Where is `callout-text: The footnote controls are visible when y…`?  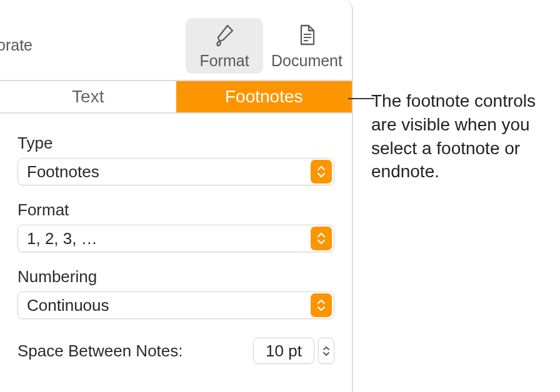
callout-text: The footnote controls are visible when y… is located at coordinates (465, 136).